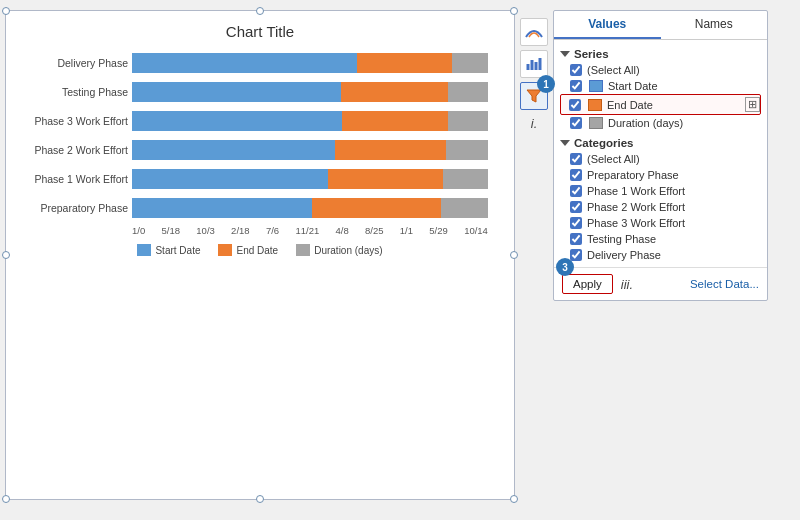 The height and width of the screenshot is (520, 800). What do you see at coordinates (565, 54) in the screenshot?
I see `series-collapse-icon` at bounding box center [565, 54].